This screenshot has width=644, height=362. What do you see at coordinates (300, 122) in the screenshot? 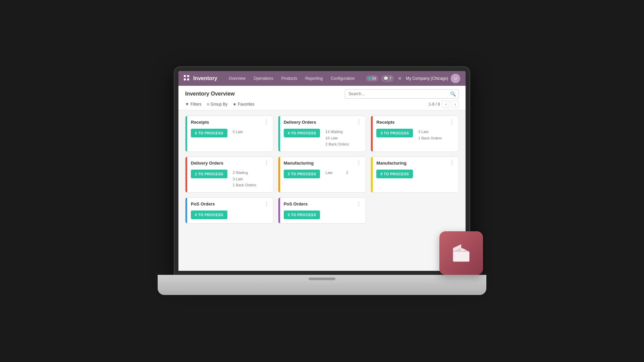
I see `card-title-delivery-1: Delivery Orders` at bounding box center [300, 122].